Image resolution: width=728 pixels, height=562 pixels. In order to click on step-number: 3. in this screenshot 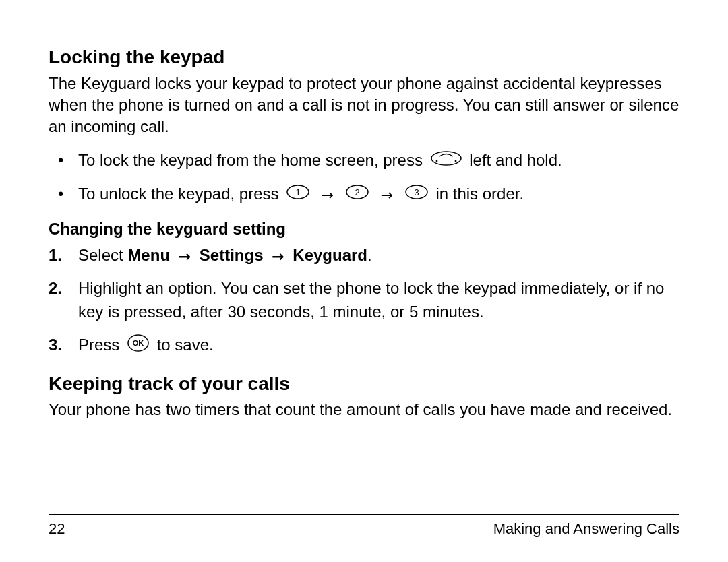, I will do `click(55, 345)`.